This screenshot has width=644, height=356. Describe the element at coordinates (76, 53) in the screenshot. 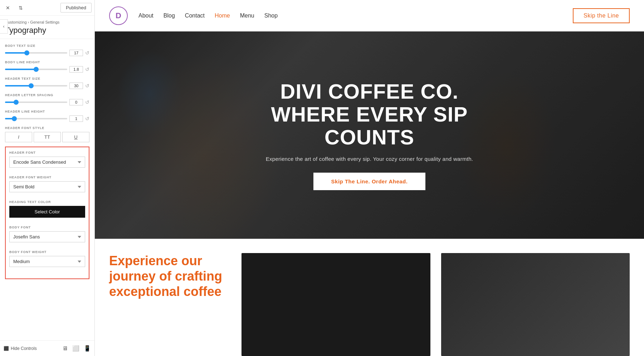

I see `body-text-size-input: 17` at that location.